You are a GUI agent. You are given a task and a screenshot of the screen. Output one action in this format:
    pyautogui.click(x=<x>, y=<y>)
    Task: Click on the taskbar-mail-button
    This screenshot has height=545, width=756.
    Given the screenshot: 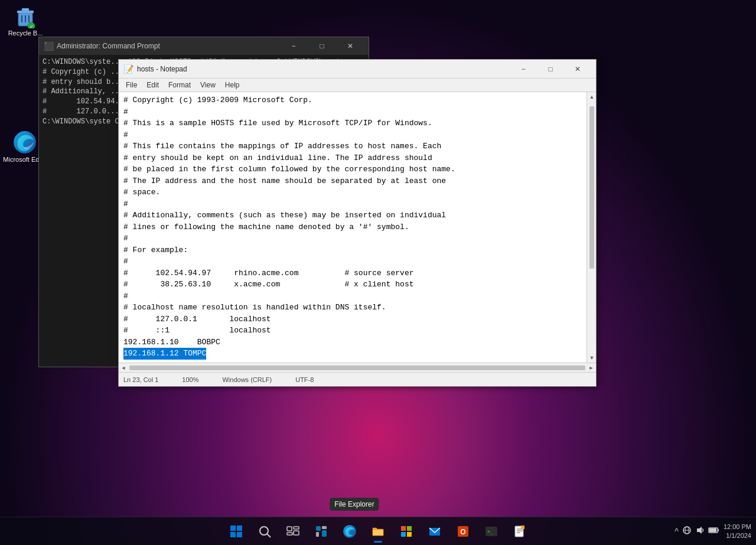 What is the action you would take?
    pyautogui.click(x=435, y=531)
    